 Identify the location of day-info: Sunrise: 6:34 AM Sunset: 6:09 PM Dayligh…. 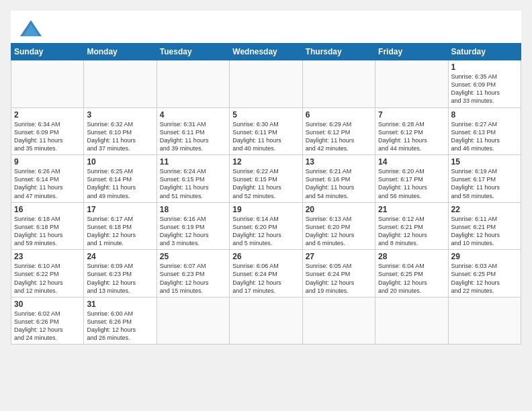
(47, 137).